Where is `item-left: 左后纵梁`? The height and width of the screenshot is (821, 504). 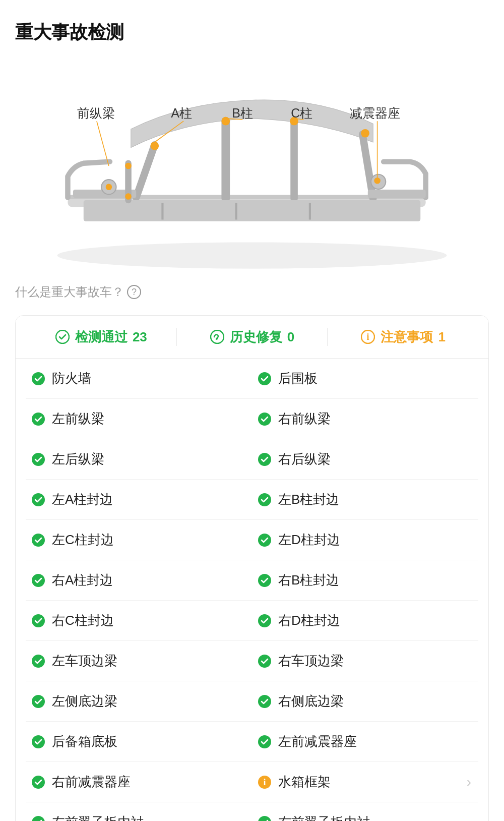
item-left: 左后纵梁 is located at coordinates (139, 459).